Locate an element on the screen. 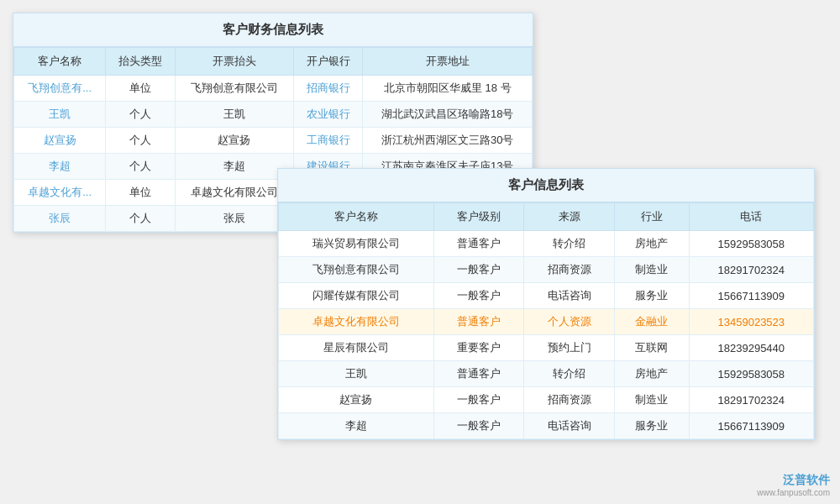 The width and height of the screenshot is (840, 504). cust-name-cell: 李超 is located at coordinates (356, 427).